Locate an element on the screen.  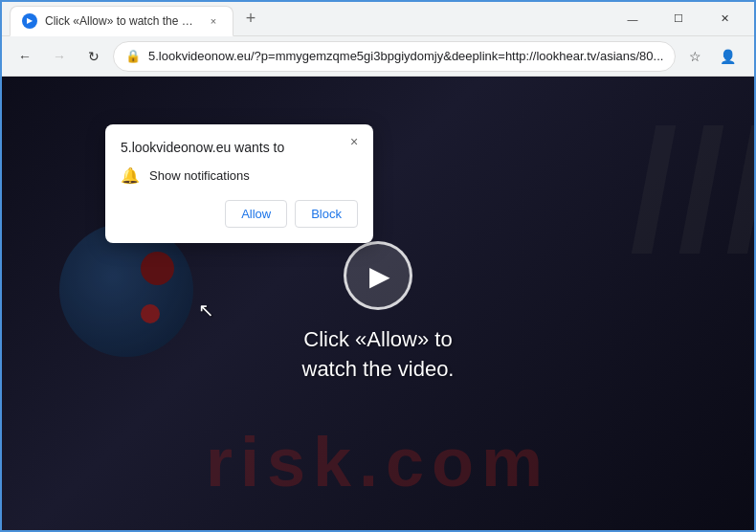
video-caption: Click «Allow» to watch the video. is located at coordinates (379, 355).